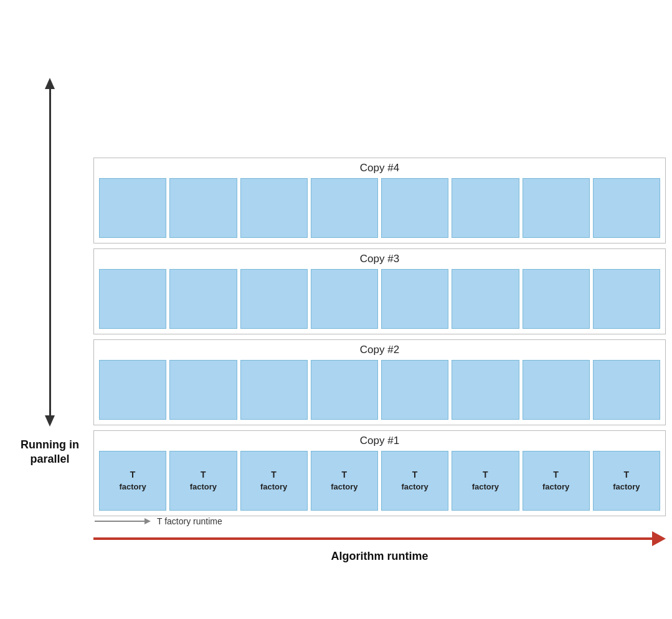  What do you see at coordinates (372, 539) in the screenshot?
I see `algorithm-runtime-line` at bounding box center [372, 539].